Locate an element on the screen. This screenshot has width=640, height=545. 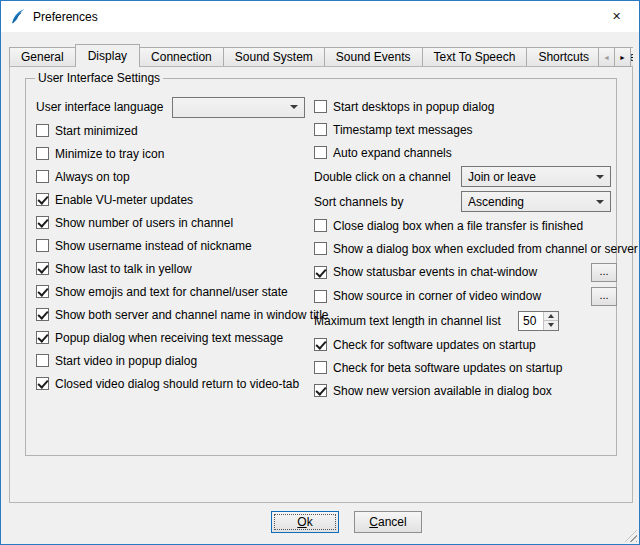
spinner-up-icon is located at coordinates (551, 317).